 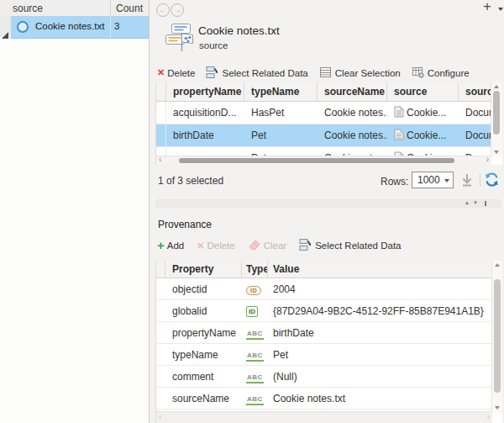 What do you see at coordinates (23, 27) in the screenshot?
I see `entity-circle-icon` at bounding box center [23, 27].